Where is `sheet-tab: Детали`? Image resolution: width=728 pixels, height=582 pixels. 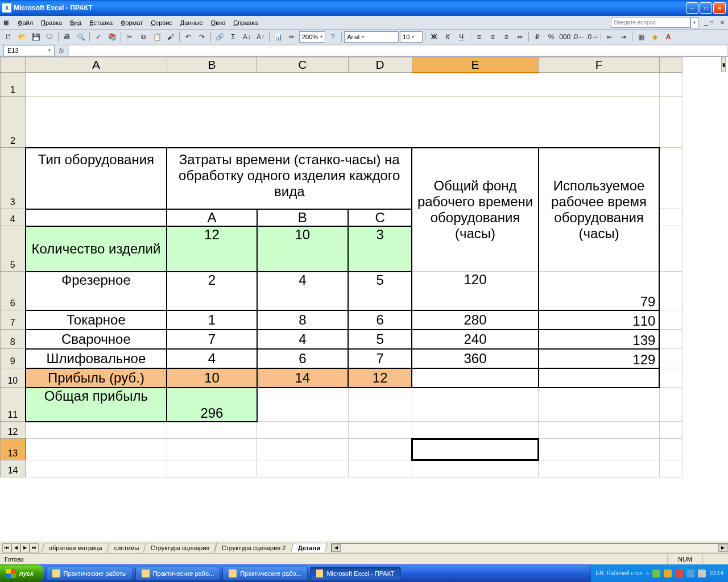
sheet-tab: Детали is located at coordinates (309, 548).